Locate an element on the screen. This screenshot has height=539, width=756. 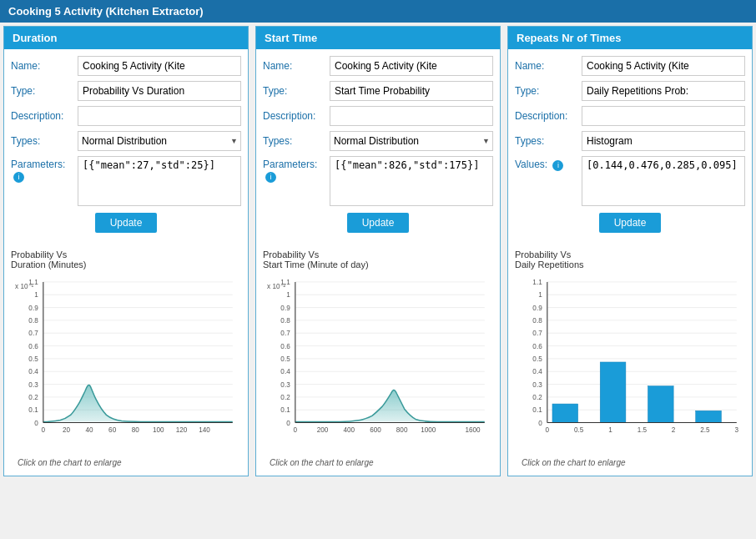
start-time-header: Start Time is located at coordinates (378, 38).